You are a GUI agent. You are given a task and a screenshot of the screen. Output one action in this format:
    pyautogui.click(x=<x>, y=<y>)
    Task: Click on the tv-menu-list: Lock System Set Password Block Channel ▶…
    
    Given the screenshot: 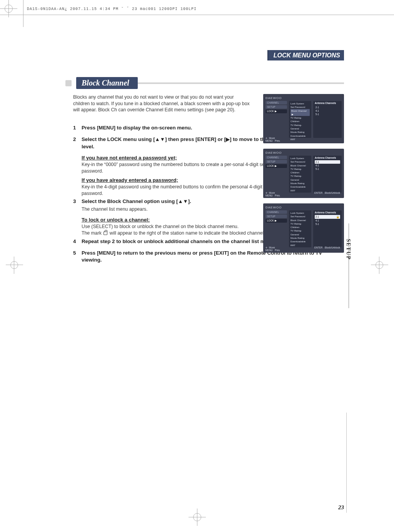 What is the action you would take?
    pyautogui.click(x=300, y=119)
    